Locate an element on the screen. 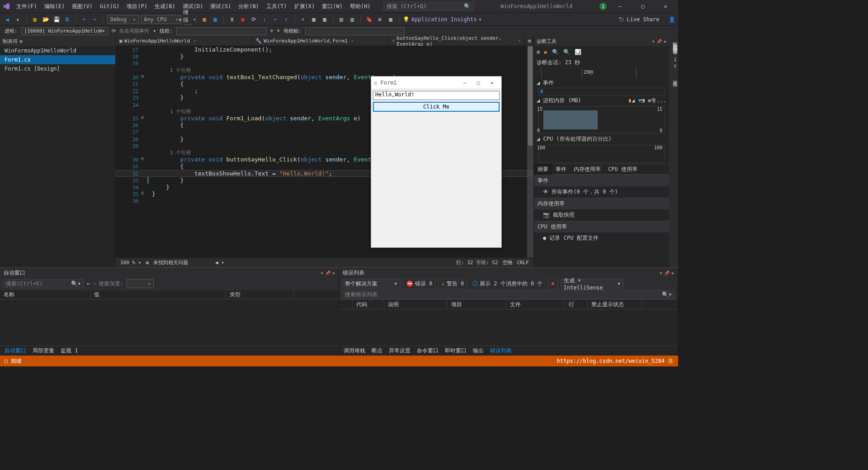  open-icon: 📂 is located at coordinates (46, 19).